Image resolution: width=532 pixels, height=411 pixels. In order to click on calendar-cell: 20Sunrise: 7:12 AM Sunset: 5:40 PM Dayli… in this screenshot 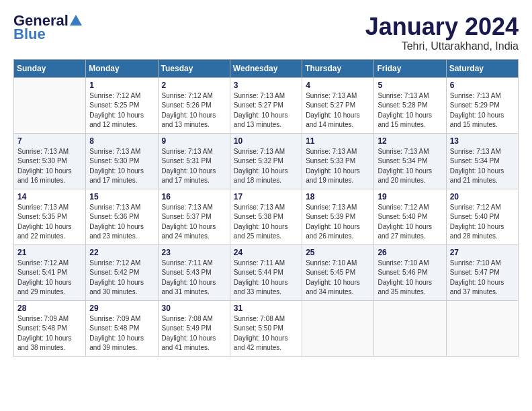, I will do `click(482, 216)`.